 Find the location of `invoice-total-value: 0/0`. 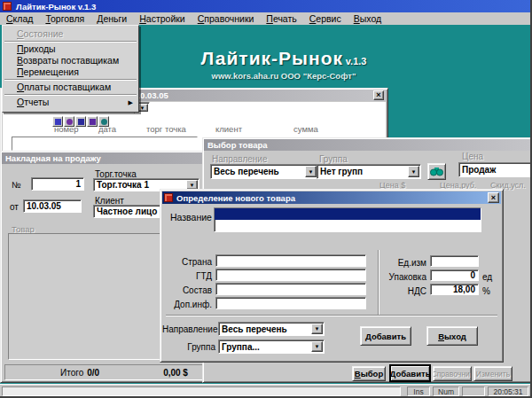

invoice-total-value: 0/0 is located at coordinates (93, 372).